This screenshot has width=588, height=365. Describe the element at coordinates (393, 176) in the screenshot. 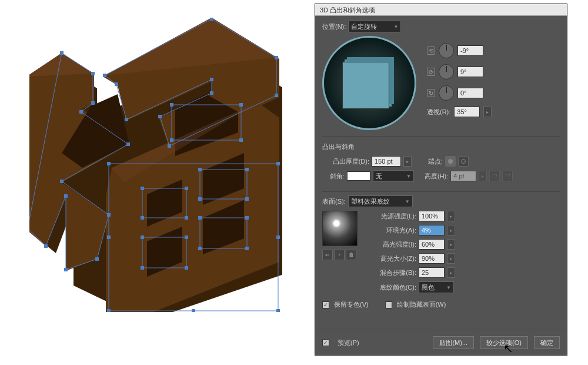

I see `bevel-dropdown: 无` at that location.